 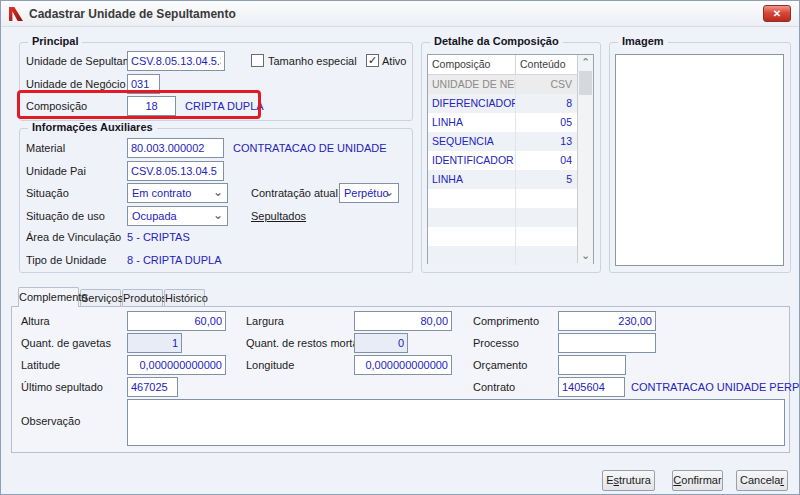 What do you see at coordinates (66, 260) in the screenshot?
I see `tipo-unidade-label: Tipo de Unidade` at bounding box center [66, 260].